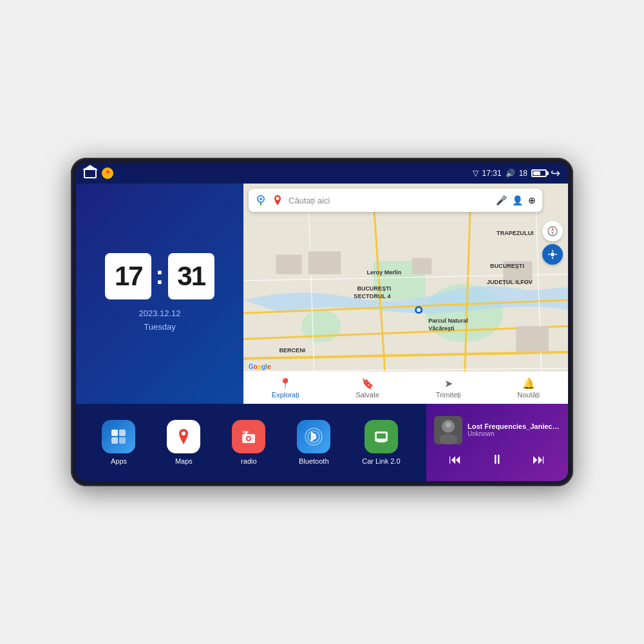  Describe the element at coordinates (322, 442) in the screenshot. I see `bottom-section: Apps Maps` at that location.